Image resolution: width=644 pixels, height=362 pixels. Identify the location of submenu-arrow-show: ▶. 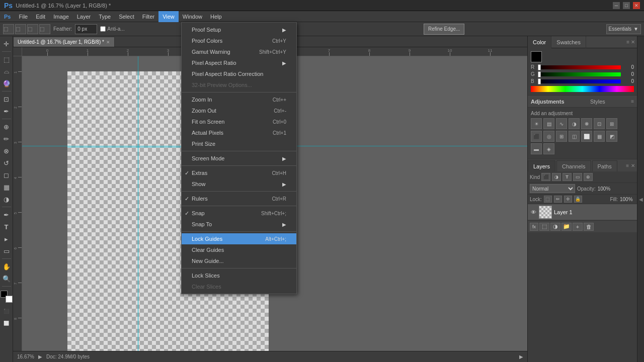
(284, 184).